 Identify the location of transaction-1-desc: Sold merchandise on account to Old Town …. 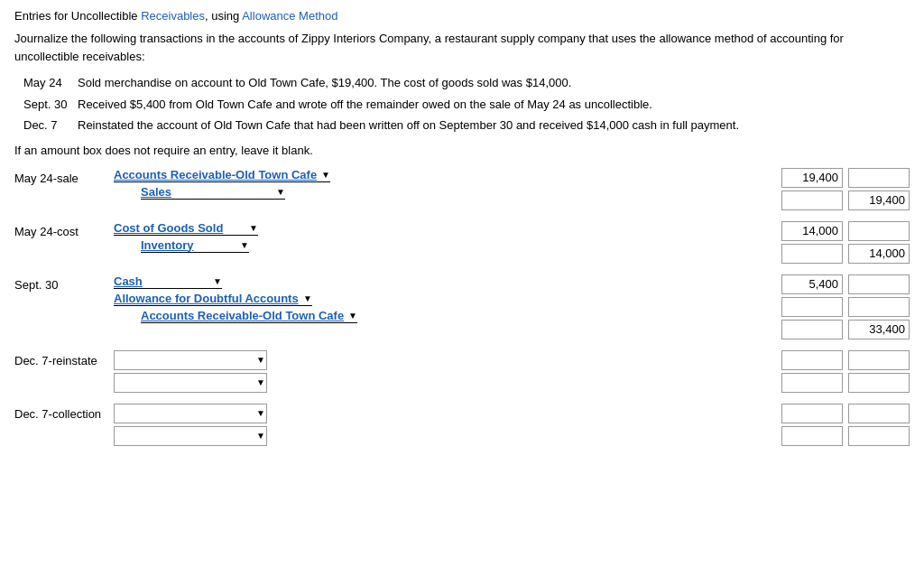
(494, 83).